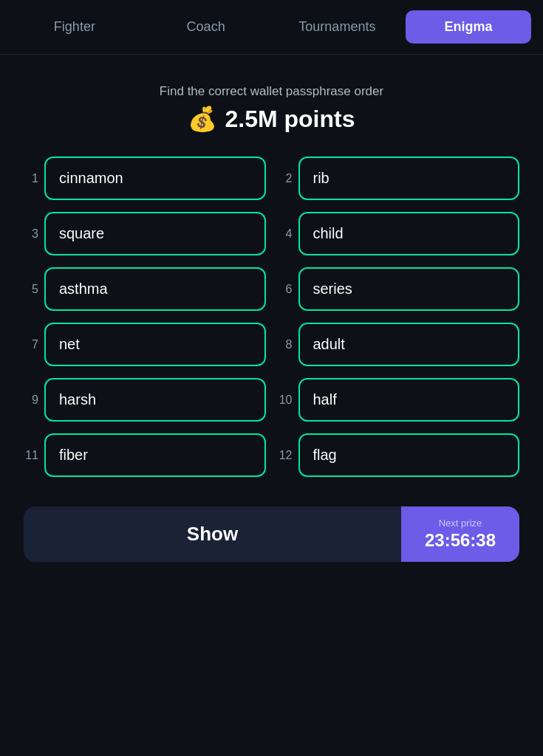  I want to click on word-number-12: 12, so click(285, 456).